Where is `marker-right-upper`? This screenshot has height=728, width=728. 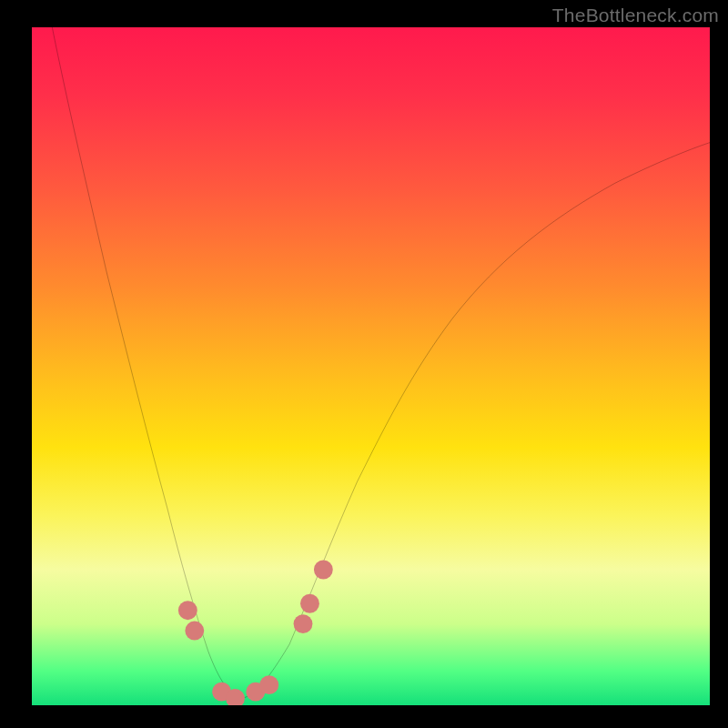
marker-right-upper is located at coordinates (324, 570).